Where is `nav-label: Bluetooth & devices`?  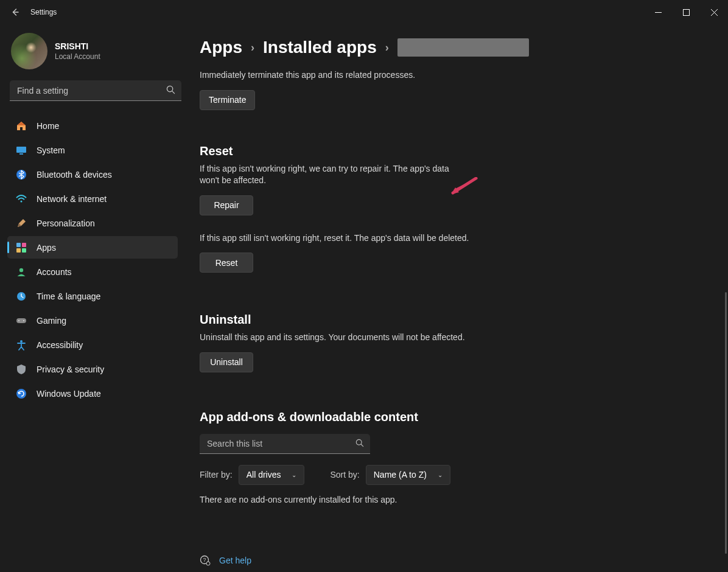
nav-label: Bluetooth & devices is located at coordinates (74, 175).